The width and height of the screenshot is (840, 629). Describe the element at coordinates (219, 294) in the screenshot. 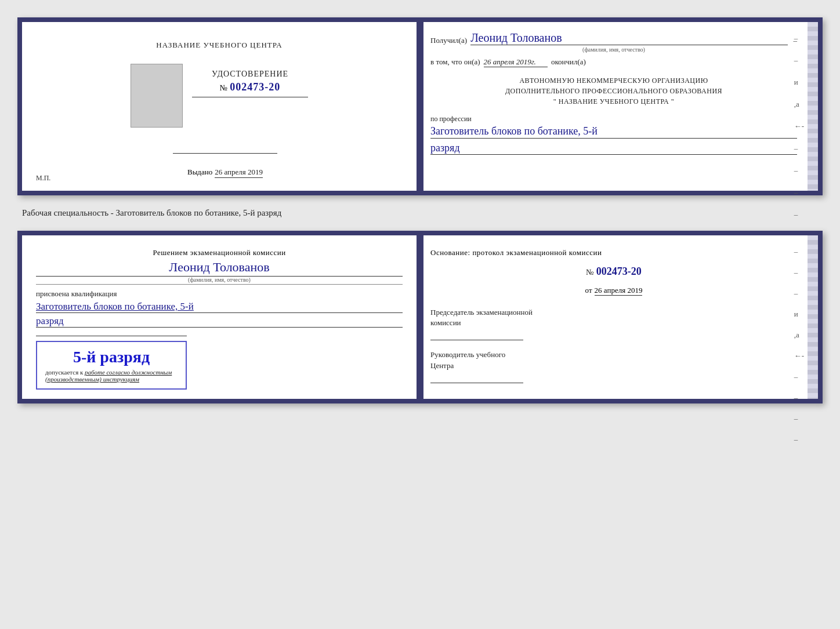

I see `prisvoena-text: присвоена квалификация` at that location.